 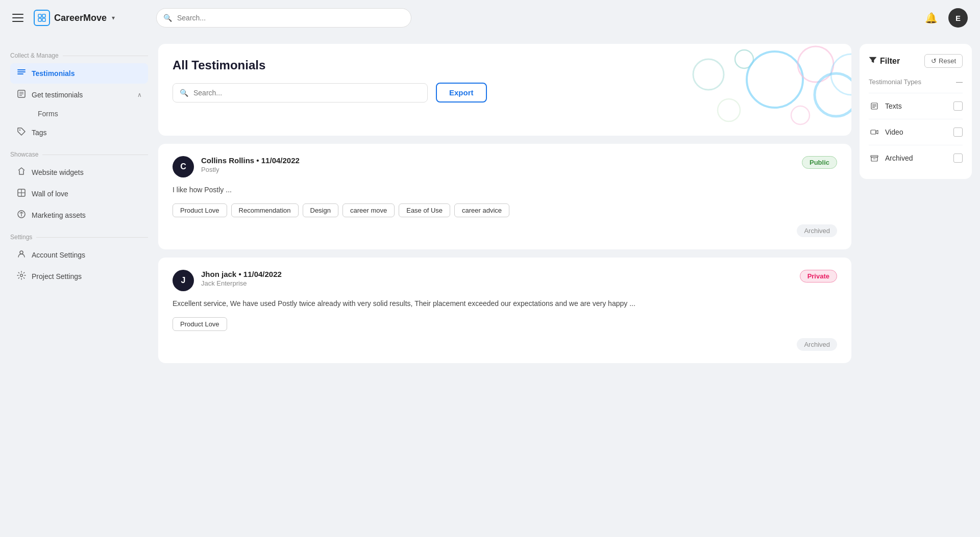 I want to click on sidebar-item-get-testimonials: Get testimonials ∧, so click(x=79, y=95).